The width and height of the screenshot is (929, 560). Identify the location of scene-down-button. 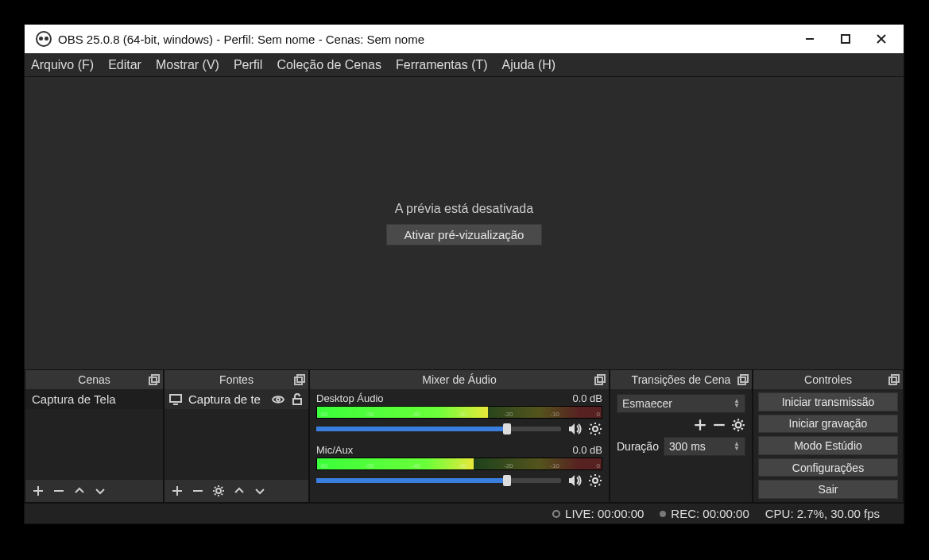
(100, 491).